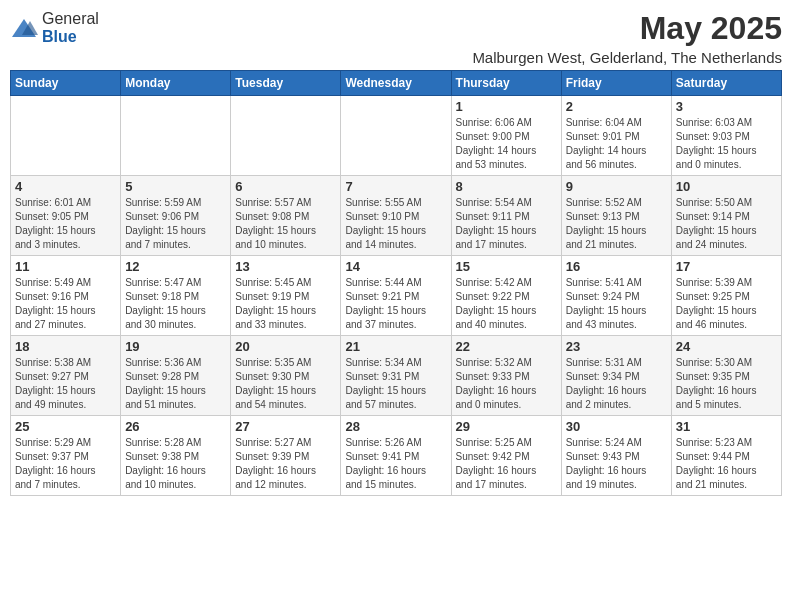 This screenshot has width=792, height=612. What do you see at coordinates (176, 296) in the screenshot?
I see `calendar-cell-w2-d1: 12Sunrise: 5:47 AM Sunset: 9:18 PM Dayli…` at bounding box center [176, 296].